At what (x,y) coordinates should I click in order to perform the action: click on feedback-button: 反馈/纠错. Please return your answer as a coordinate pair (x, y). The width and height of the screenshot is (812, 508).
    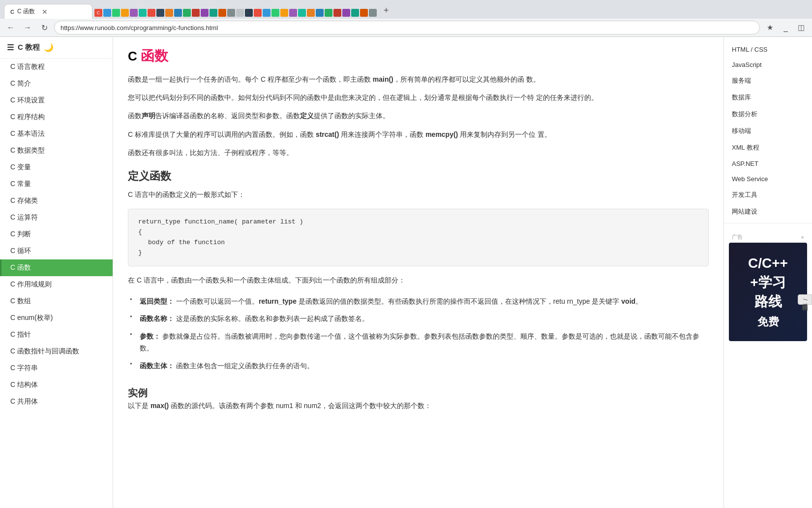
    Looking at the image, I should click on (805, 299).